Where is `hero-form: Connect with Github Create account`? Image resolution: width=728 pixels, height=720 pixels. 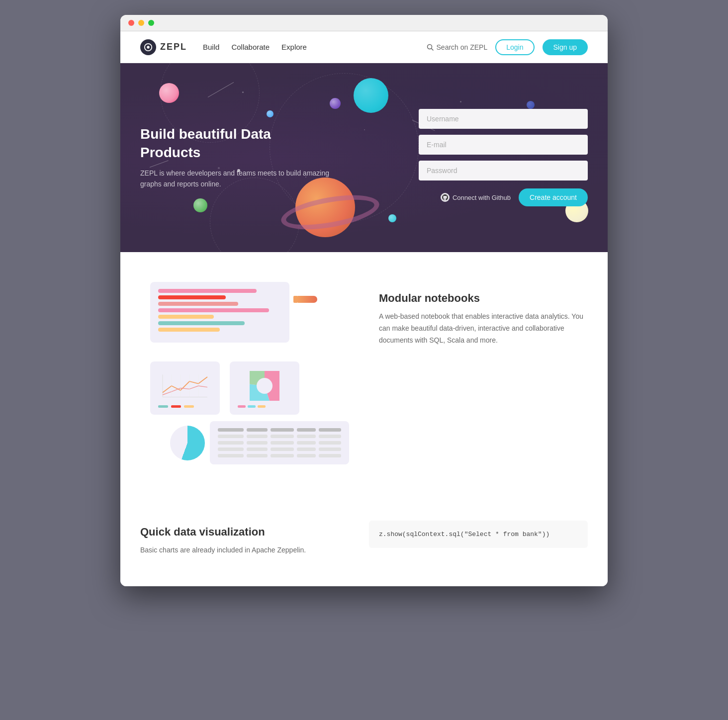
hero-form: Connect with Github Create account is located at coordinates (503, 158).